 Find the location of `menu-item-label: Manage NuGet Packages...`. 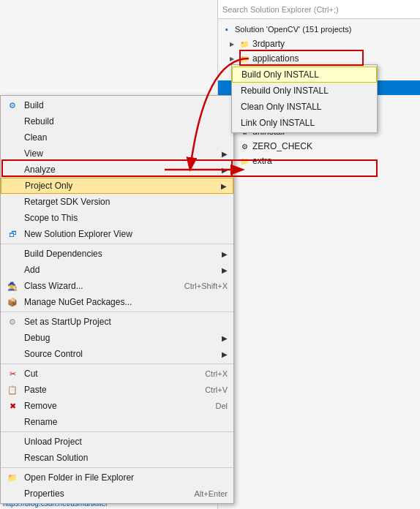

menu-item-label: Manage NuGet Packages... is located at coordinates (78, 302).